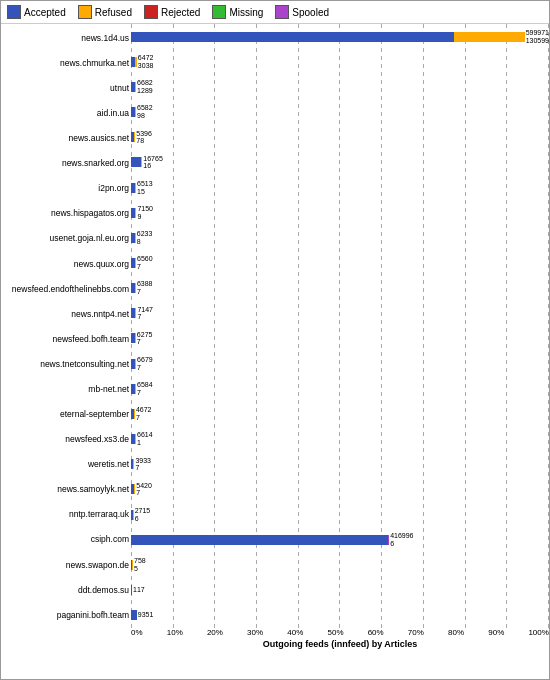 The height and width of the screenshot is (680, 550). I want to click on x-tick: 10%, so click(175, 632).